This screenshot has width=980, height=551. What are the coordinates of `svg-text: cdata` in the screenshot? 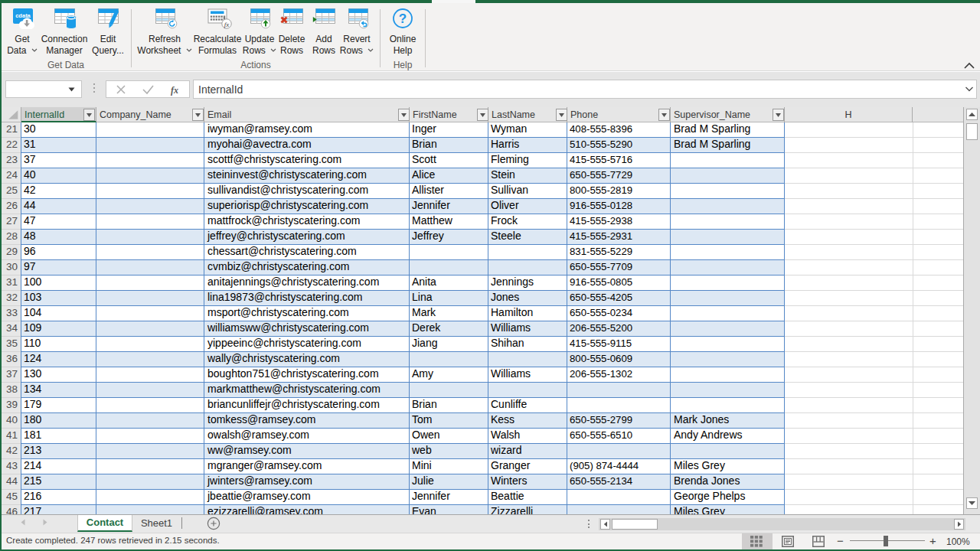 It's located at (23, 15).